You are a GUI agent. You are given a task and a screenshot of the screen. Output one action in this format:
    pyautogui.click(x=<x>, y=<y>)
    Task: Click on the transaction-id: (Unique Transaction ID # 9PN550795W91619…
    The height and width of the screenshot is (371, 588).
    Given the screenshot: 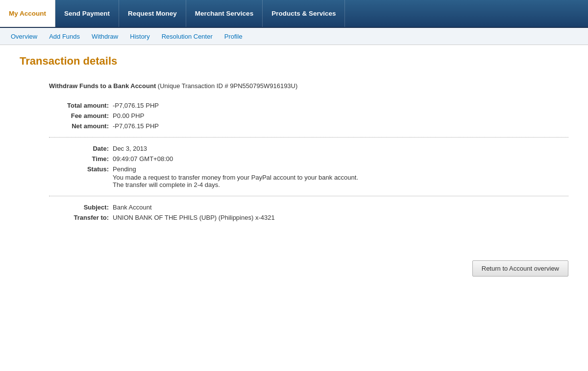 What is the action you would take?
    pyautogui.click(x=226, y=86)
    